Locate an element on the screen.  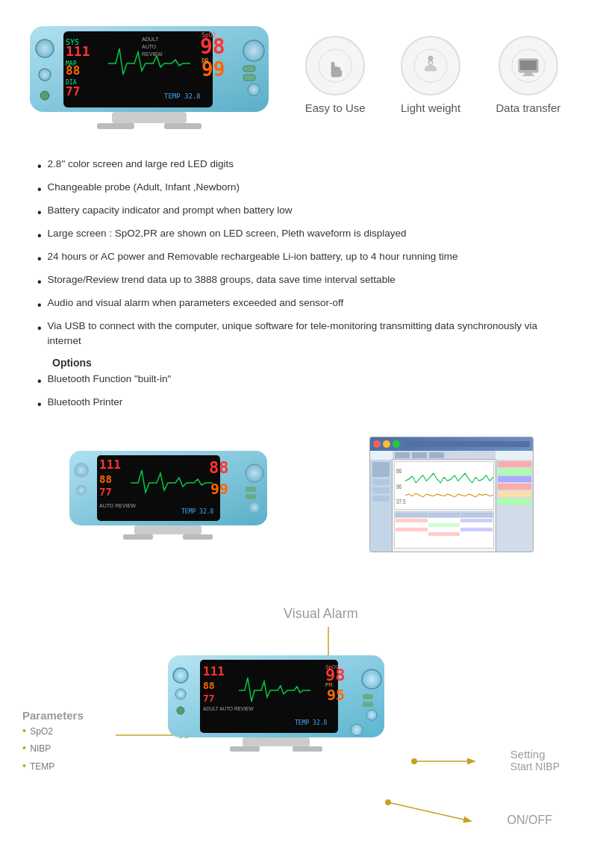
light-weight-label: Light weight is located at coordinates (431, 107).